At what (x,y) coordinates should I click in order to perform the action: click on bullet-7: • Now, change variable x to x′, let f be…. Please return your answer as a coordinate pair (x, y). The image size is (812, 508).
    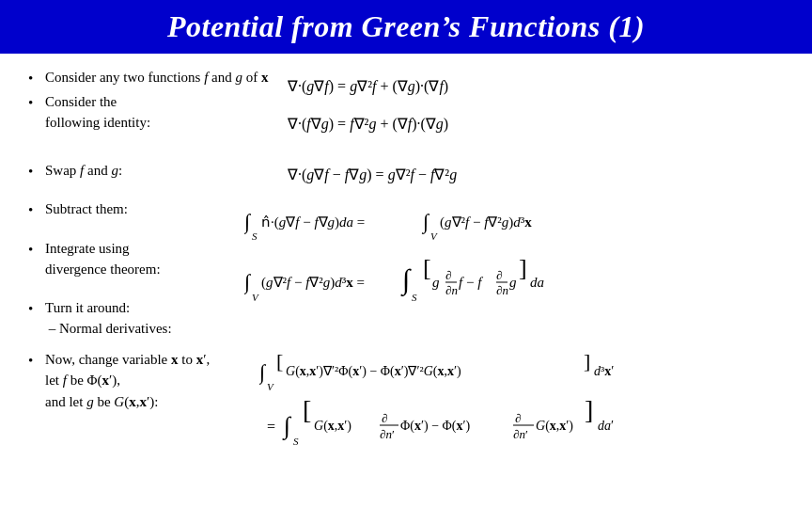
    Looking at the image, I should click on (136, 381).